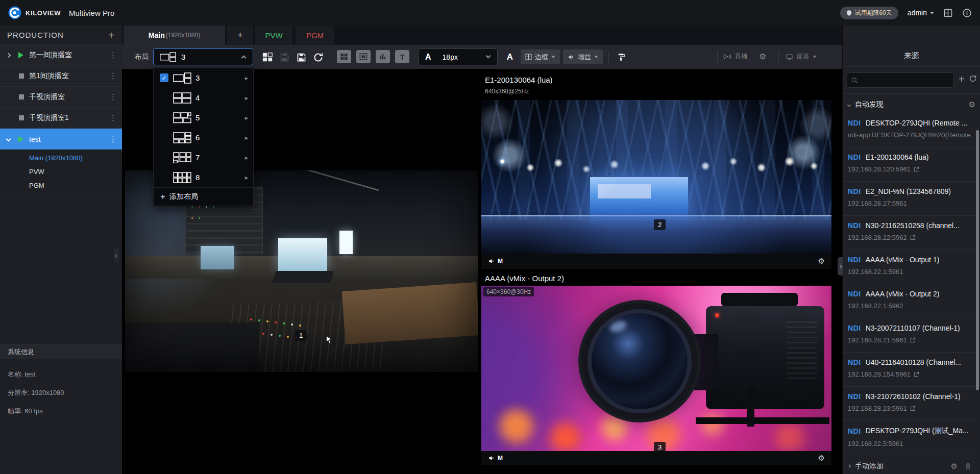 The height and width of the screenshot is (474, 980). What do you see at coordinates (736, 57) in the screenshot?
I see `live-button: 直播` at bounding box center [736, 57].